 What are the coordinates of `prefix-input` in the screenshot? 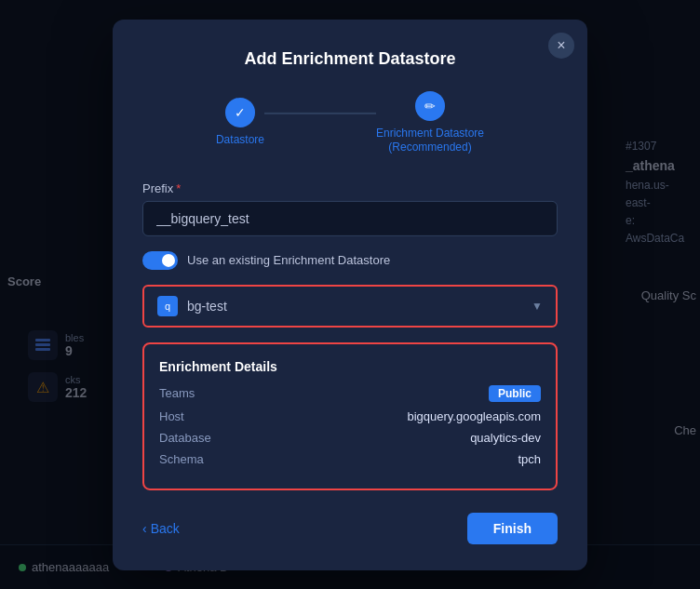 It's located at (350, 219).